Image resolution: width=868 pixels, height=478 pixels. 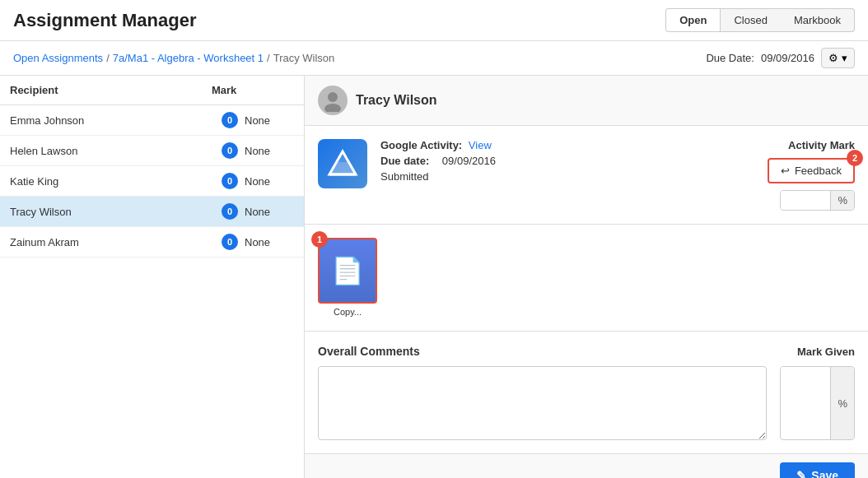 I want to click on student-header: Tracy Wilson, so click(x=586, y=100).